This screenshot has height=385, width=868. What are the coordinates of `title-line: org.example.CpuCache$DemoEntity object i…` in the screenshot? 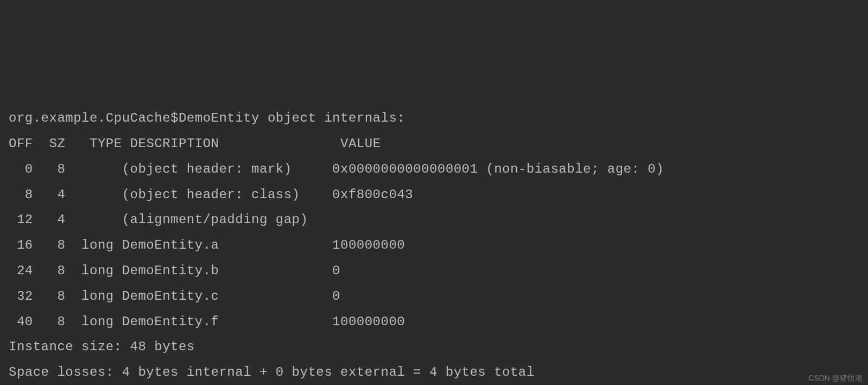 It's located at (207, 118).